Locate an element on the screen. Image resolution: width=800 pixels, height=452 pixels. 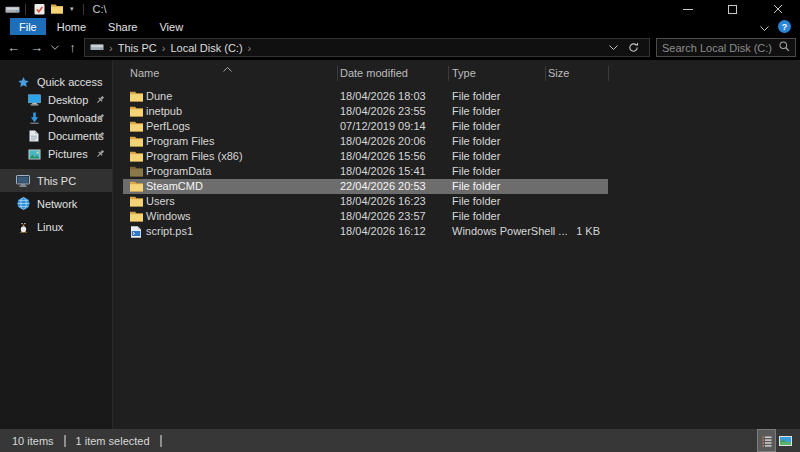
navigation-pane: Quick access Desktop Downloads is located at coordinates (56, 244).